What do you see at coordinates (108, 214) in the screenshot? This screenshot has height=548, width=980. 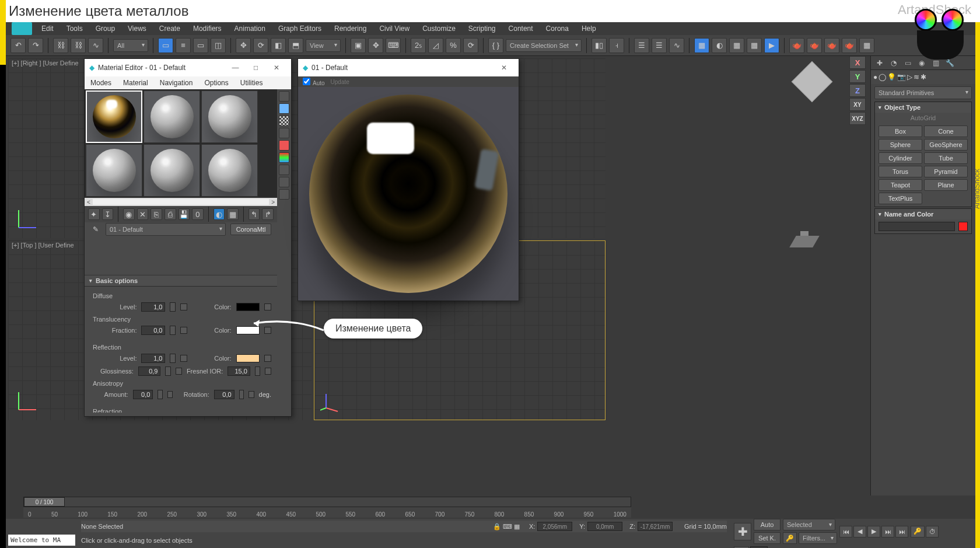 I see `put-to-scene-icon: ↧` at bounding box center [108, 214].